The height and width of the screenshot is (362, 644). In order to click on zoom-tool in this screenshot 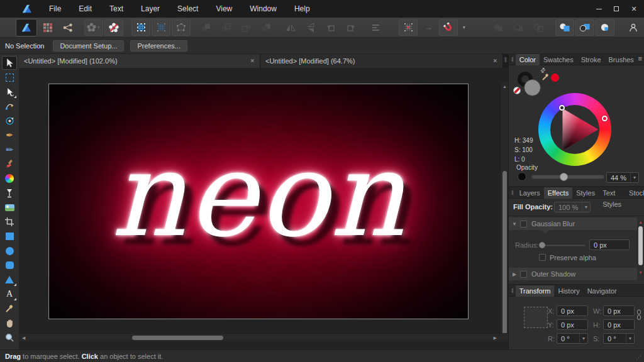, I will do `click(9, 337)`.